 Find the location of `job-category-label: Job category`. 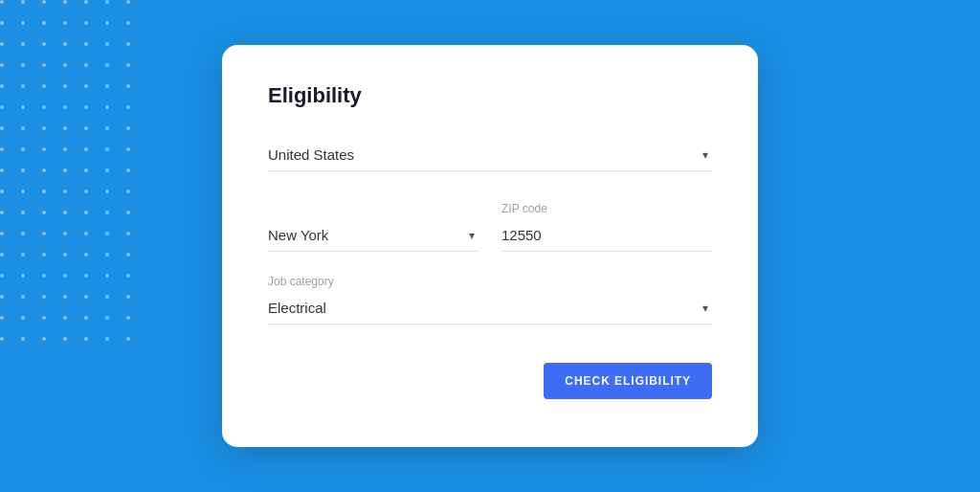

job-category-label: Job category is located at coordinates (490, 281).